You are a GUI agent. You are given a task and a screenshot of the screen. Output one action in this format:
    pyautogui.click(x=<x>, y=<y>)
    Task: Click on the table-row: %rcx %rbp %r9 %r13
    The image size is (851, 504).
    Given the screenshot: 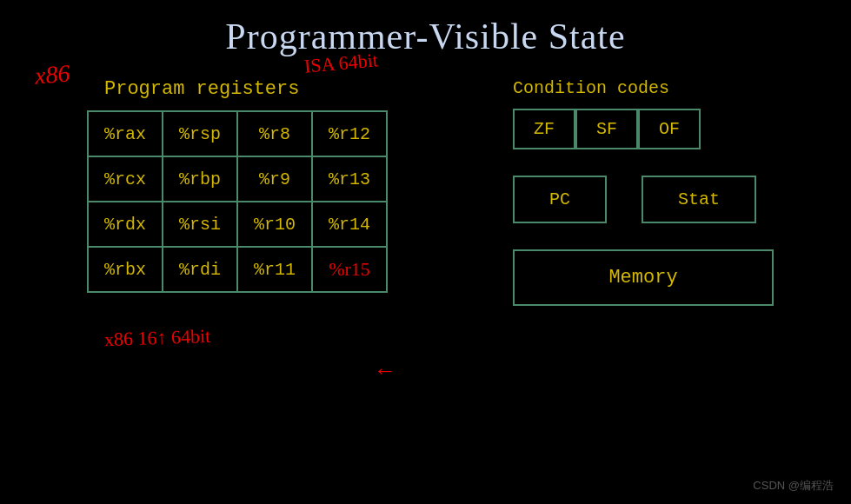 What is the action you would take?
    pyautogui.click(x=237, y=179)
    